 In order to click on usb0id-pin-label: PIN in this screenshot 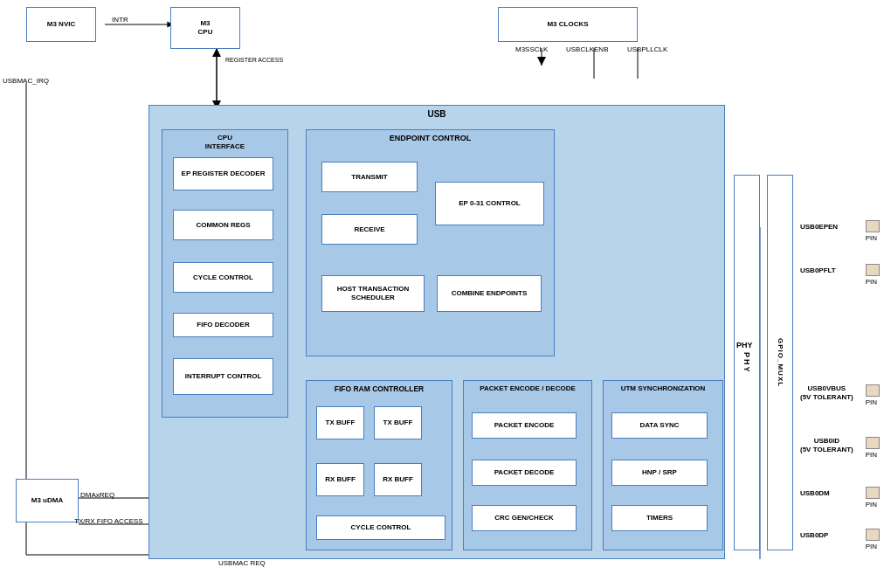, I will do `click(872, 454)`.